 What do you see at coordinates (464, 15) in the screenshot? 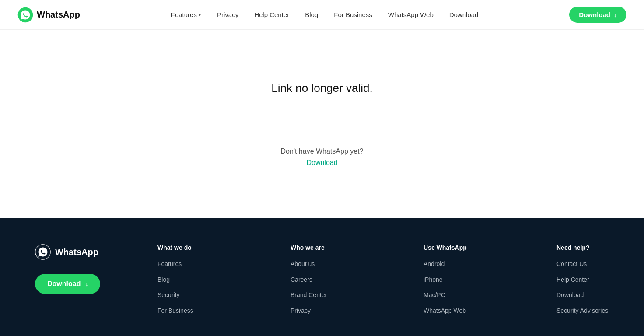
I see `nav-download: Download` at bounding box center [464, 15].